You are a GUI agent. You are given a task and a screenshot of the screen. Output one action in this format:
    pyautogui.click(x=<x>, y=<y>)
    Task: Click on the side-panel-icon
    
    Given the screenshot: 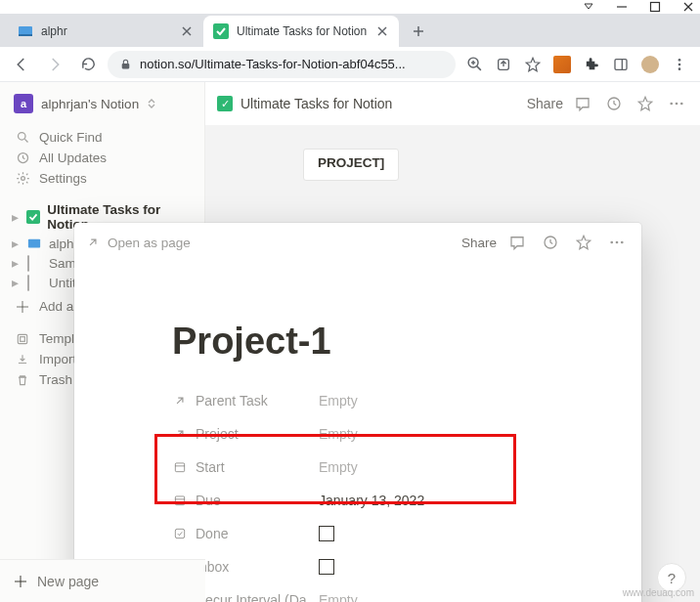 What is the action you would take?
    pyautogui.click(x=621, y=64)
    